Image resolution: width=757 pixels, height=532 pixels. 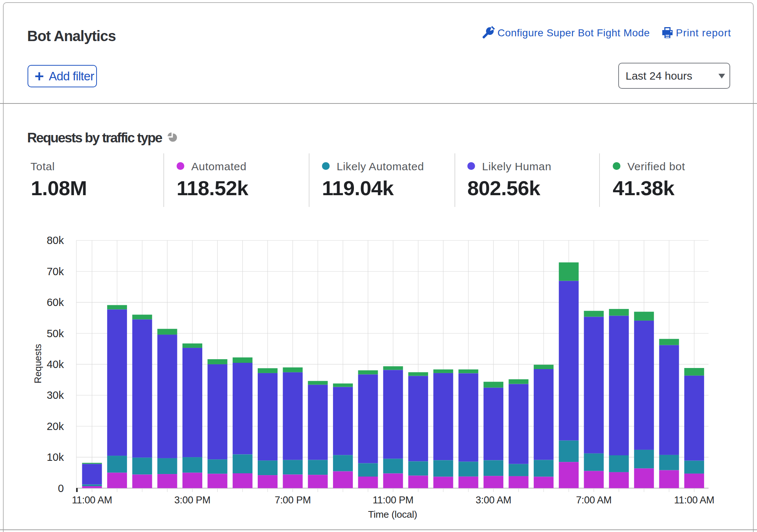 What do you see at coordinates (55, 240) in the screenshot?
I see `svg-text: 80k` at bounding box center [55, 240].